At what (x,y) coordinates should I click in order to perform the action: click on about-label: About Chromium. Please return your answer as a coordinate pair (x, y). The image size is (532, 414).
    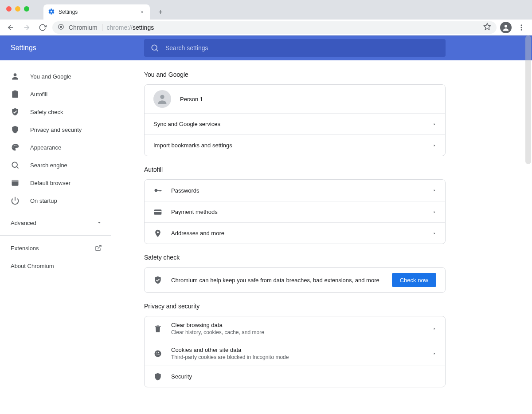
    Looking at the image, I should click on (32, 266).